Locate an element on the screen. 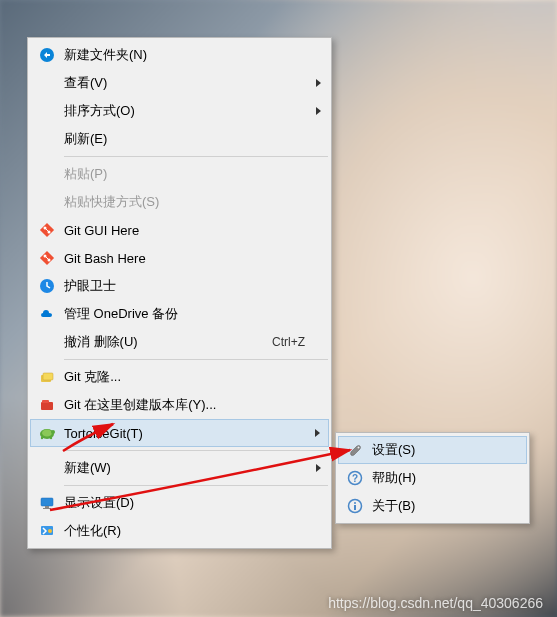 Image resolution: width=557 pixels, height=617 pixels. submenu-item-help: ? 帮助(H) is located at coordinates (432, 478).